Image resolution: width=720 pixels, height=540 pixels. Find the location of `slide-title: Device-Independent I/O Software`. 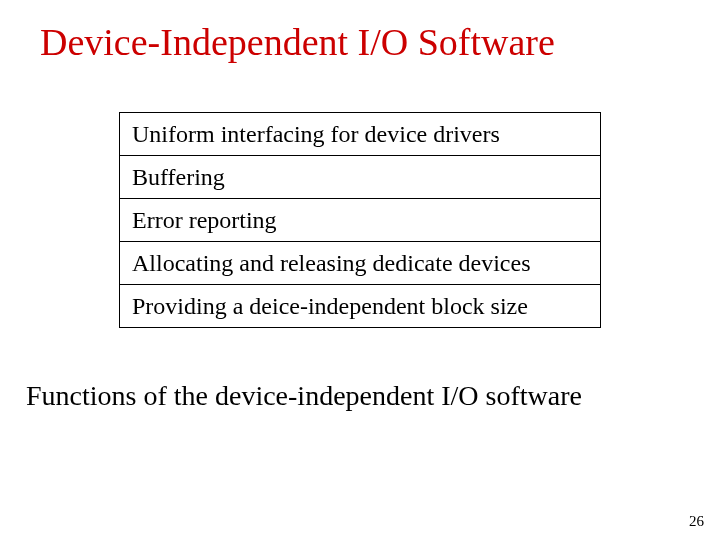

slide-title: Device-Independent I/O Software is located at coordinates (360, 32).